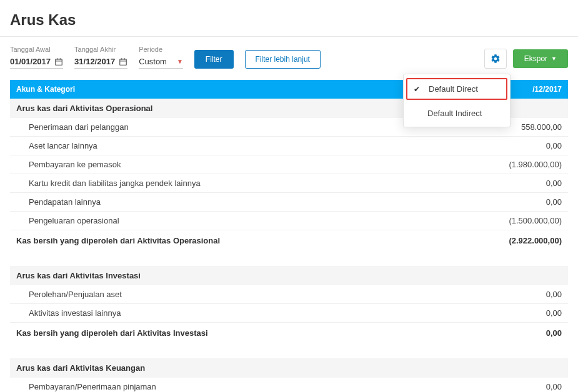  I want to click on period-select: Custom ▼, so click(161, 62).